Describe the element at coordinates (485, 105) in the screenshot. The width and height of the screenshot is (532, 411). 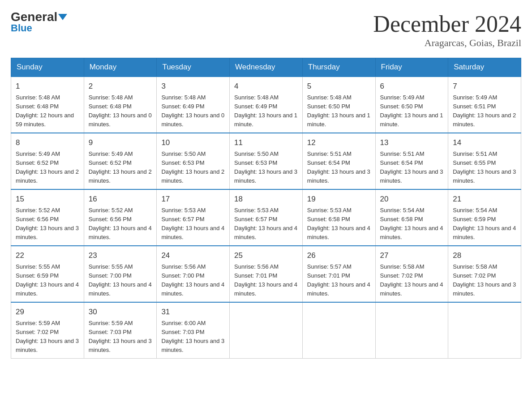
I see `calendar-day-cell: 7Sunrise: 5:49 AMSunset: 6:51 PMDaylight…` at that location.